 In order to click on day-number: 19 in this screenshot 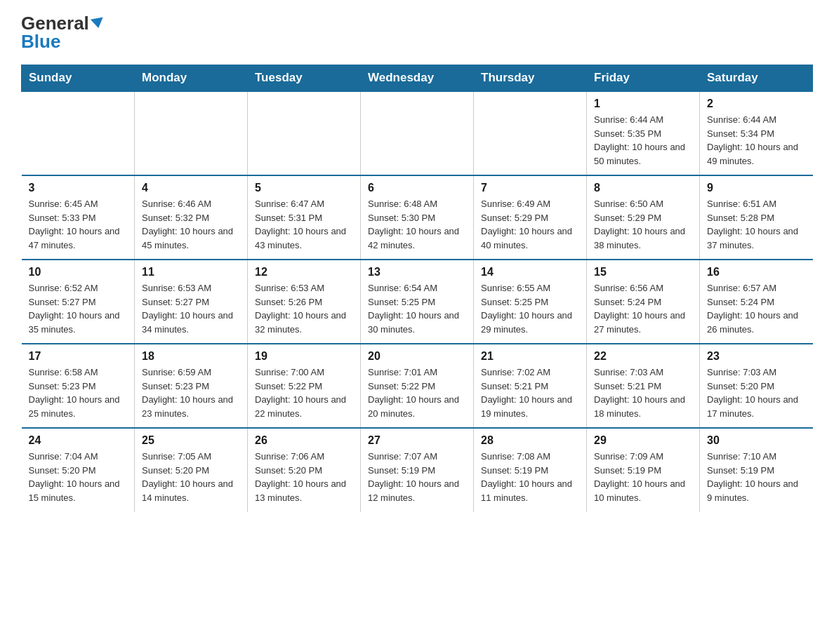, I will do `click(304, 356)`.